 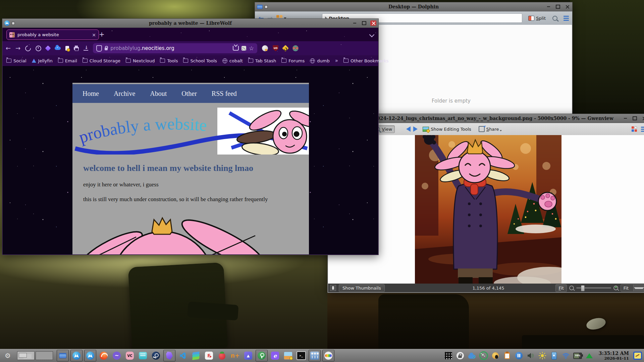 What do you see at coordinates (252, 48) in the screenshot?
I see `bookmark-star-icon: ☆` at bounding box center [252, 48].